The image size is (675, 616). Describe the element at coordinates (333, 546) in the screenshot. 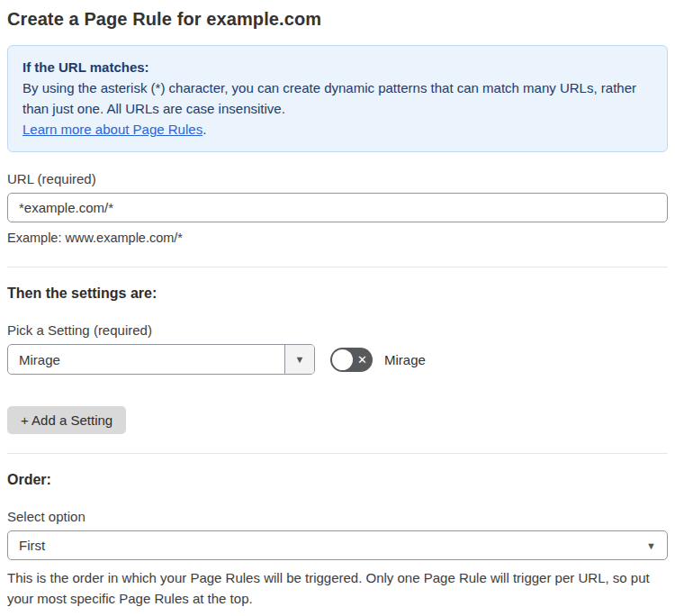

I see `order-select-value: First` at that location.